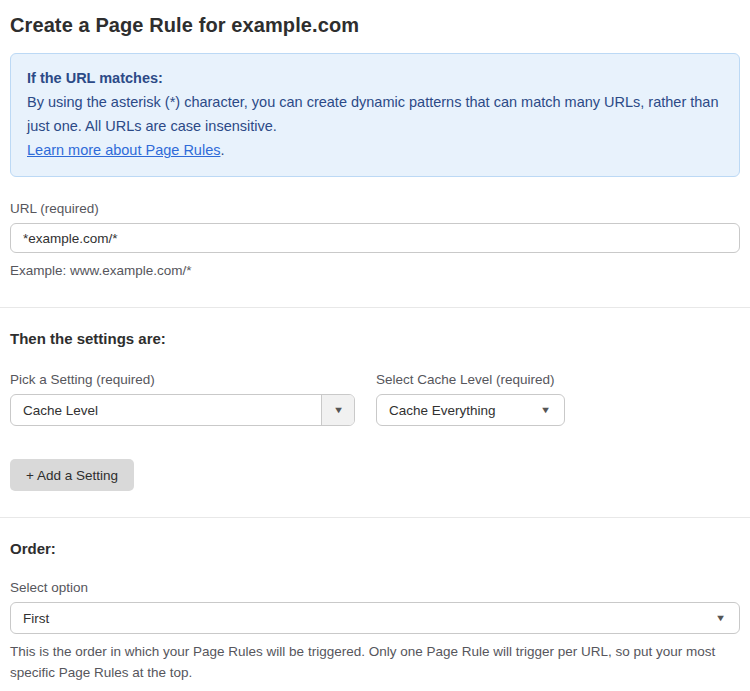 This screenshot has height=691, width=750. Describe the element at coordinates (72, 475) in the screenshot. I see `add-setting-button: + Add a Setting` at that location.